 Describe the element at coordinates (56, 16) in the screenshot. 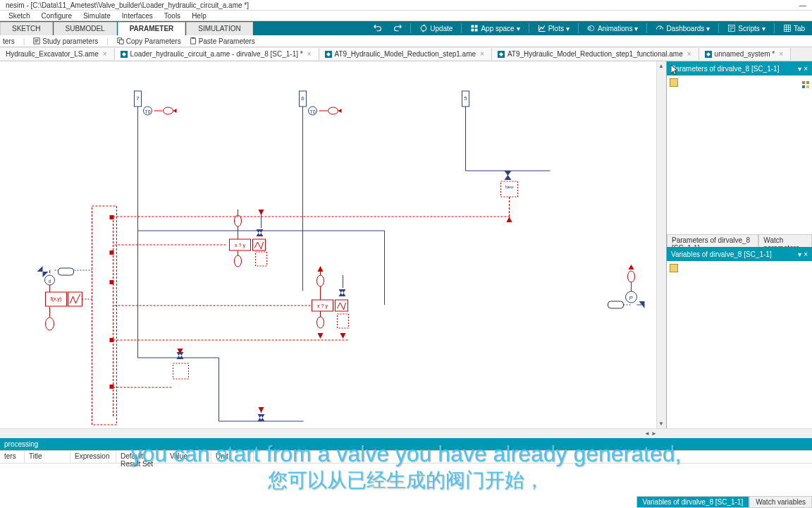

I see `menu-configure: Configure` at that location.